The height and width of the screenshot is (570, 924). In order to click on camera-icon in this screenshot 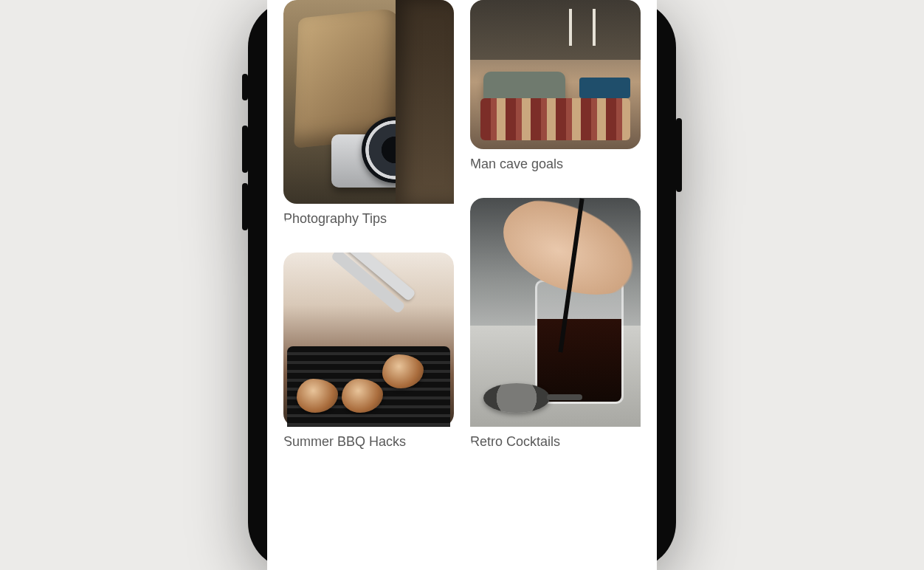, I will do `click(369, 102)`.